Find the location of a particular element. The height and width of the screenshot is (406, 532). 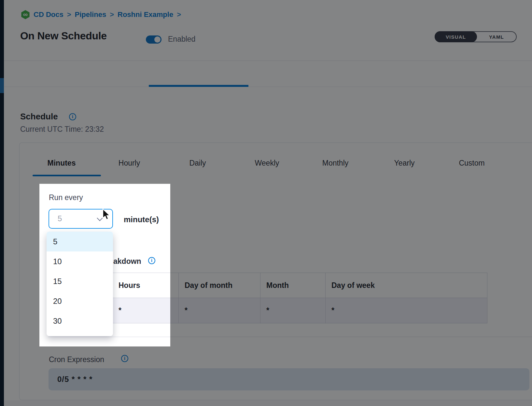

breadcrumb-link-pipelines: Pipelines is located at coordinates (91, 15).